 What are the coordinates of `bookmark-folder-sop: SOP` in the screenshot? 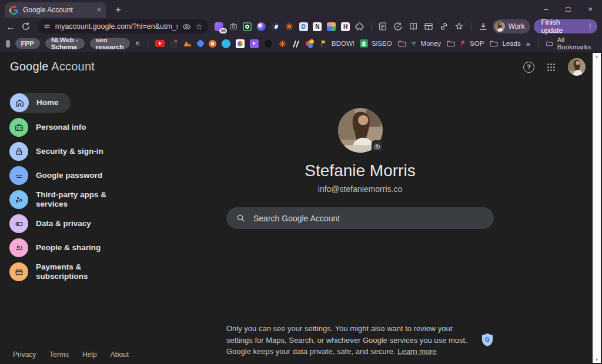 It's located at (465, 43).